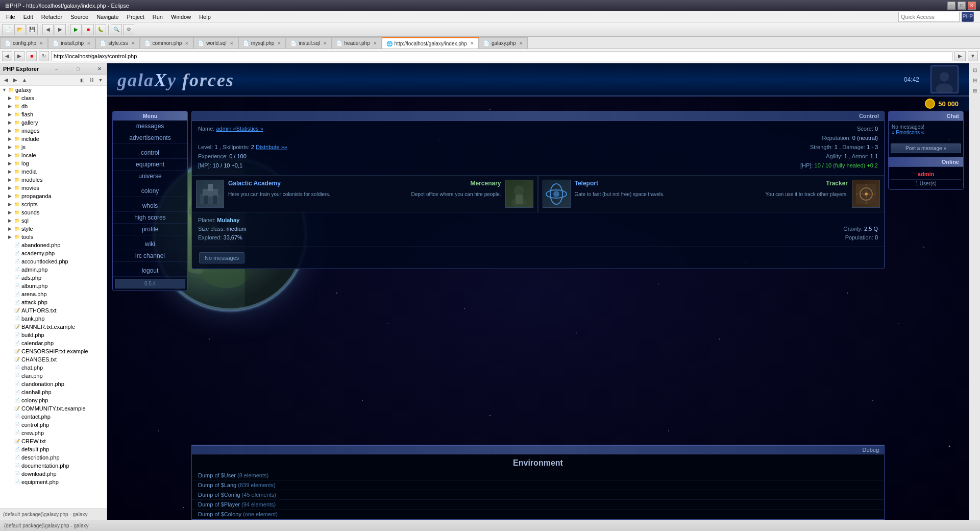 The image size is (980, 531). What do you see at coordinates (53, 204) in the screenshot?
I see `tree-folder-scripts: ▶ 📁 scripts` at bounding box center [53, 204].